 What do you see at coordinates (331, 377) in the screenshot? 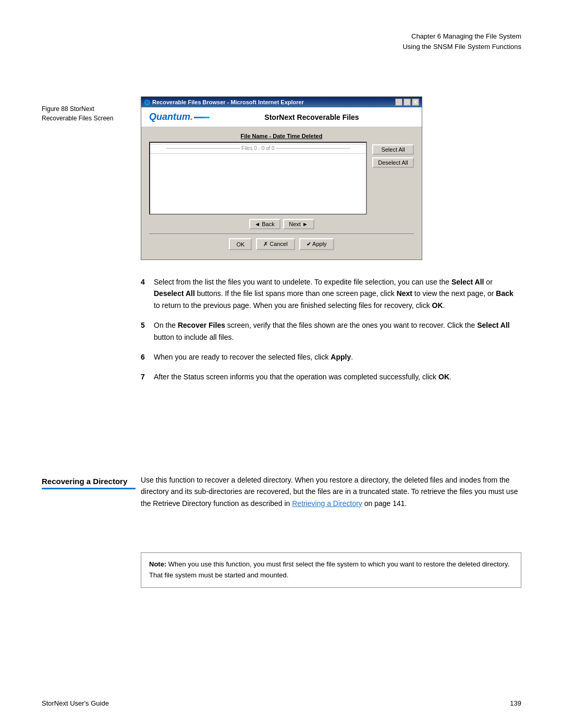
I see `step-7: 7 After the Status screen informs you th…` at bounding box center [331, 377].